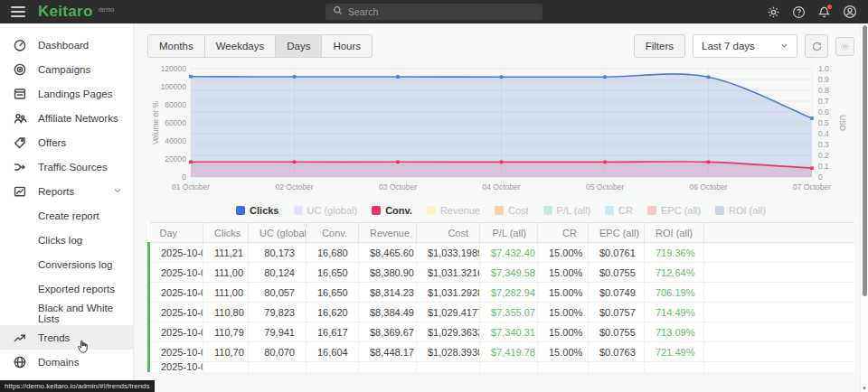  I want to click on table-cell: 2025-10-04, so click(176, 313).